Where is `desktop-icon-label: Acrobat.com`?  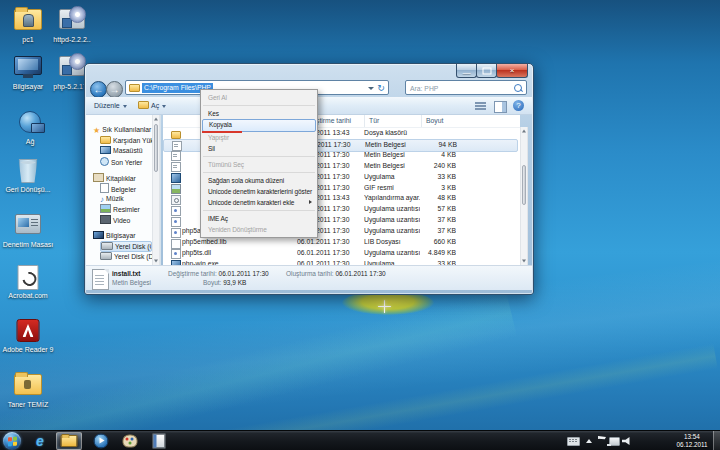 desktop-icon-label: Acrobat.com is located at coordinates (28, 296).